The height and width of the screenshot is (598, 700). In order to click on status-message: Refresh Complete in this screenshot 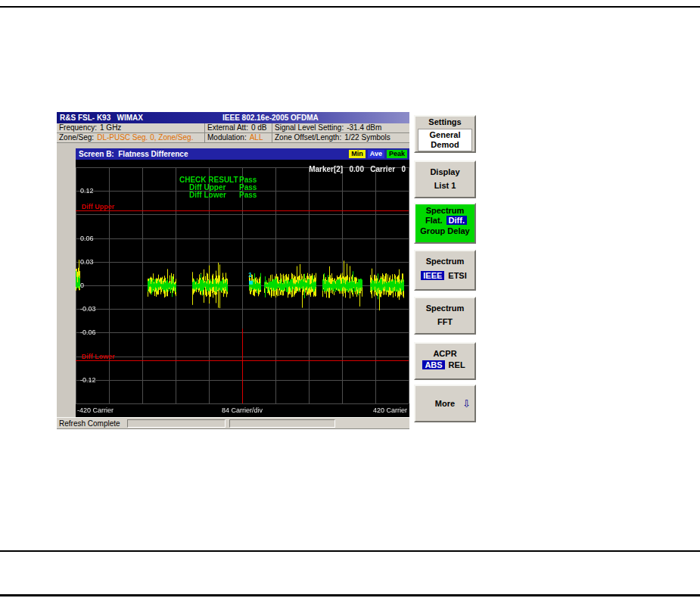, I will do `click(89, 424)`.